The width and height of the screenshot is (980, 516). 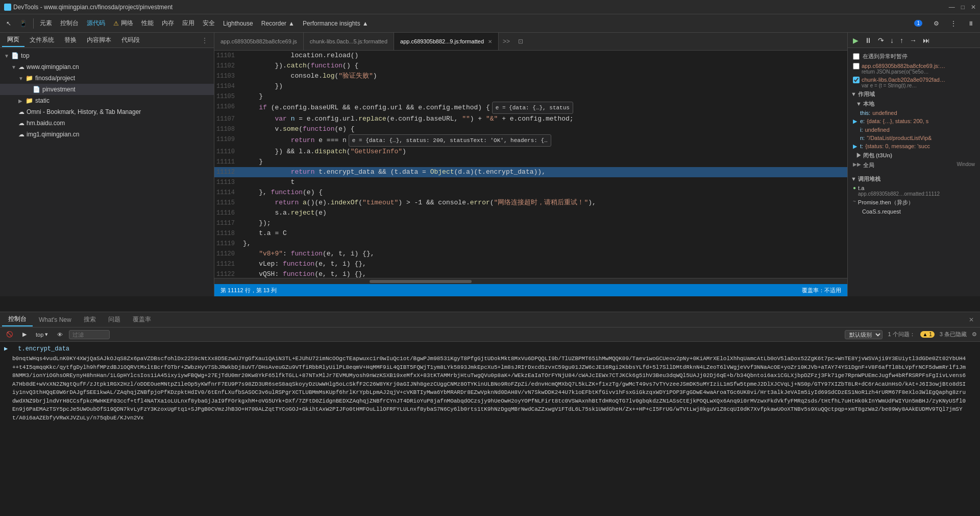 What do you see at coordinates (855, 146) in the screenshot?
I see `scope-t-expand: ▶` at bounding box center [855, 146].